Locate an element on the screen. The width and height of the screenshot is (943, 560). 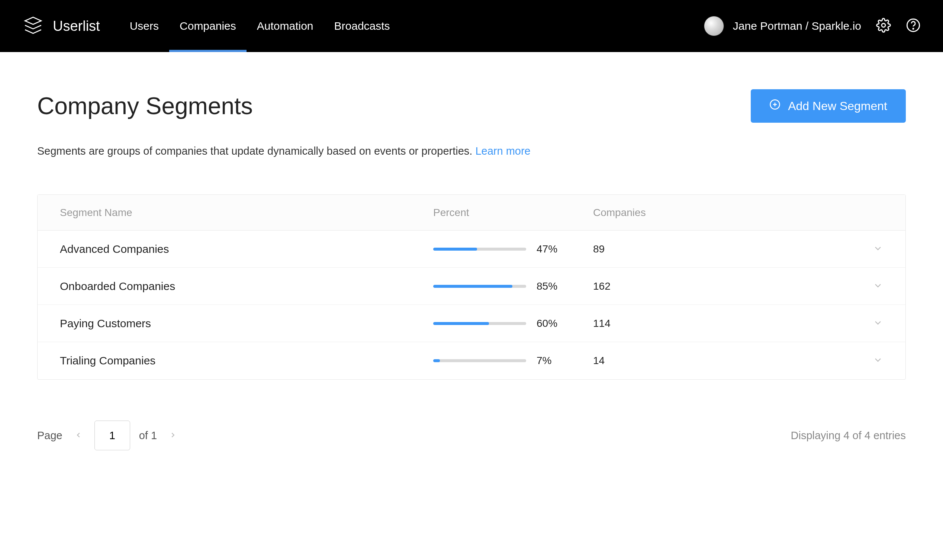
description-text: Segments are groups of companies that up… is located at coordinates (255, 151).